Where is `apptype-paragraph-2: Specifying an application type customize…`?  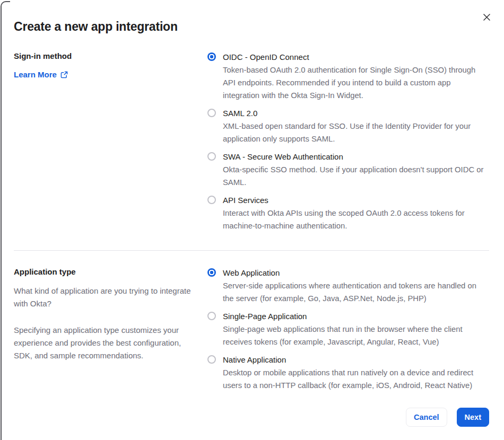 apptype-paragraph-2: Specifying an application type customize… is located at coordinates (106, 343).